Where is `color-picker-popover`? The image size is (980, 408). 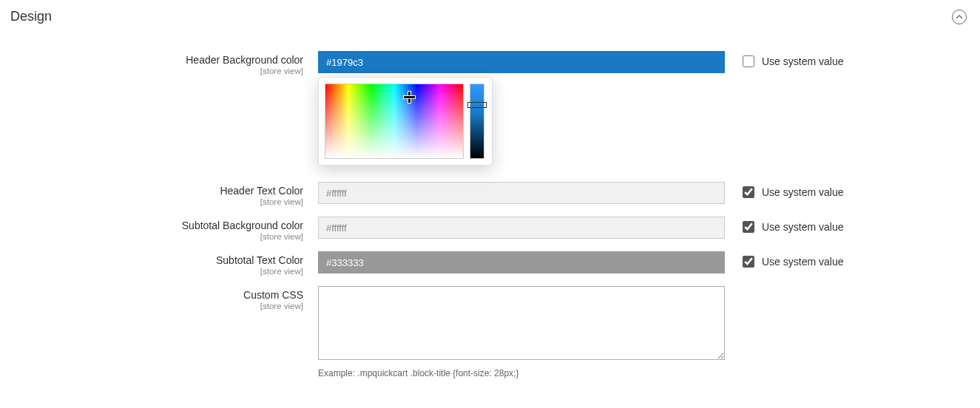
color-picker-popover is located at coordinates (405, 121).